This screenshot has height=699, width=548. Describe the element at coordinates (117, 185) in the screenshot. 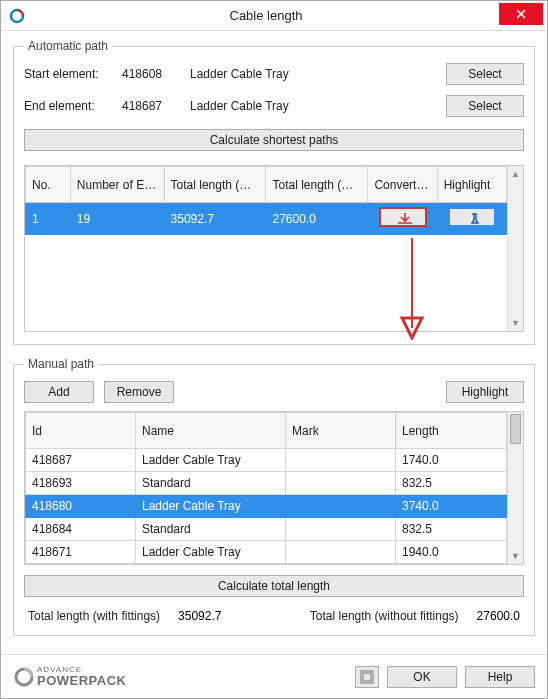

I see `col-num-elements: Number of Elements` at that location.